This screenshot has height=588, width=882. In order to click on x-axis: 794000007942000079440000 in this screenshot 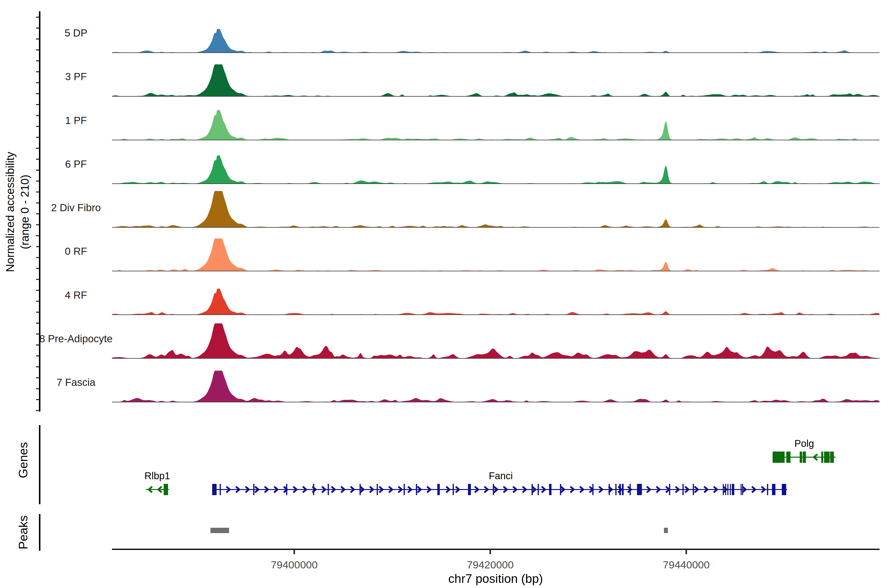, I will do `click(496, 560)`.